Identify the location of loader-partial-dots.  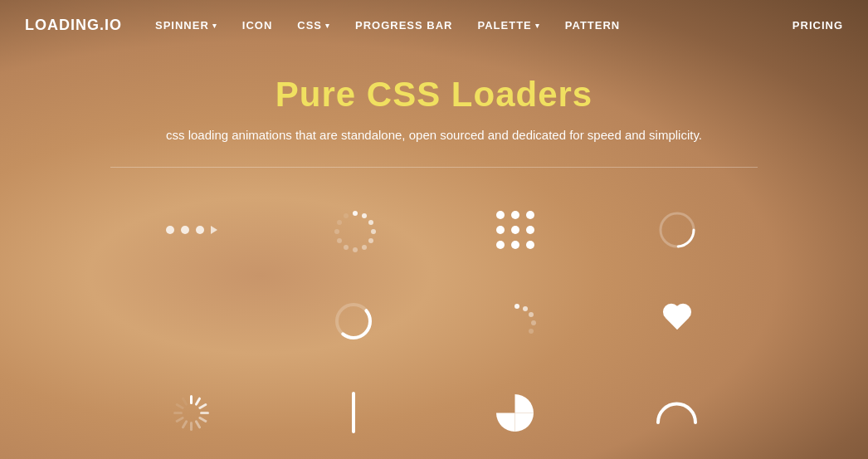
(514, 321).